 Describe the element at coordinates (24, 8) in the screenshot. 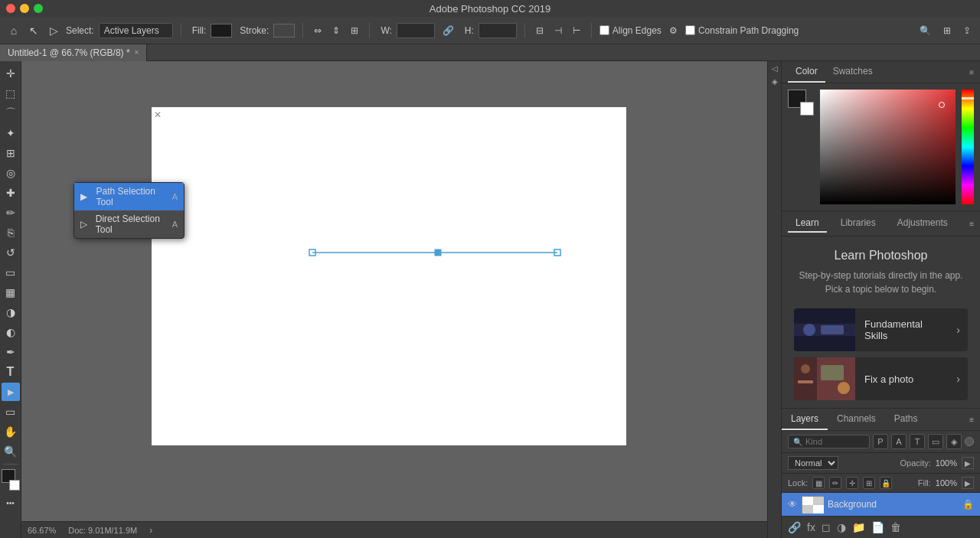

I see `minimize-button` at that location.